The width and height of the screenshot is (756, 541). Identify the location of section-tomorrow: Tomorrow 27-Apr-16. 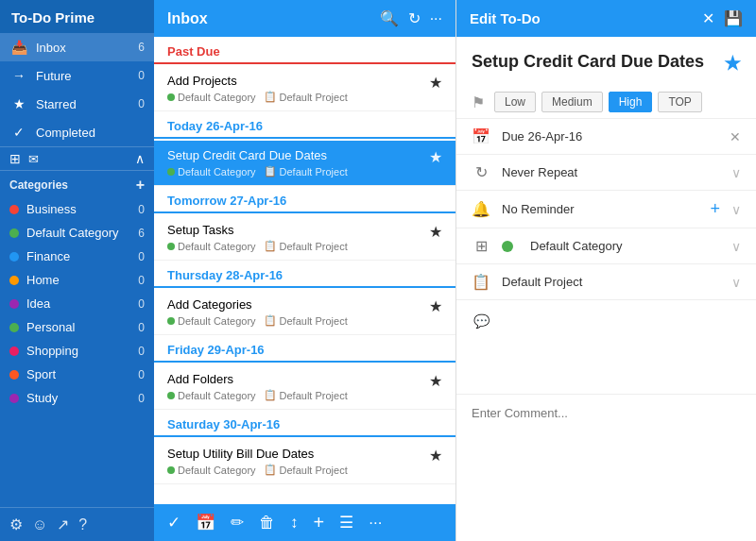
(304, 200).